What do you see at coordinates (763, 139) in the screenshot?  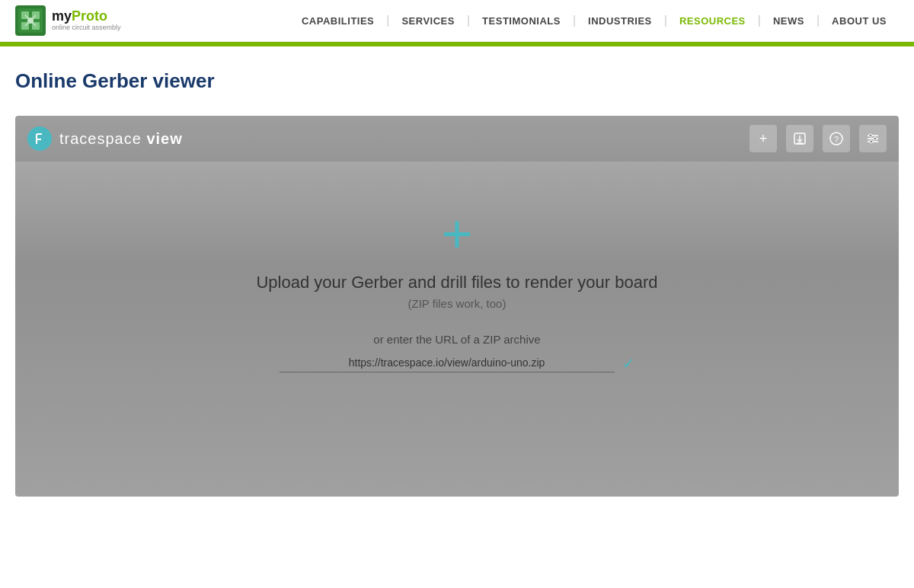 I see `add-files-button: +` at bounding box center [763, 139].